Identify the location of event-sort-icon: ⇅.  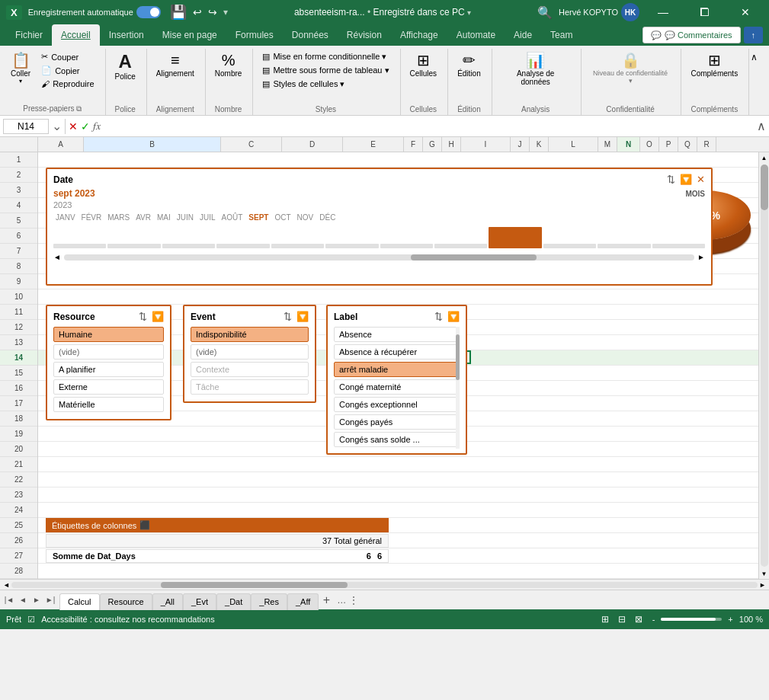
(288, 317).